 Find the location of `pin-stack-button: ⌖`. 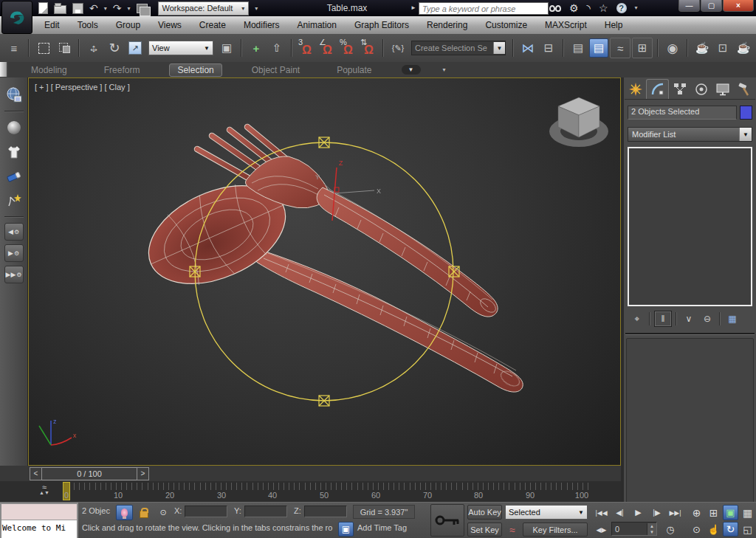

pin-stack-button: ⌖ is located at coordinates (637, 319).